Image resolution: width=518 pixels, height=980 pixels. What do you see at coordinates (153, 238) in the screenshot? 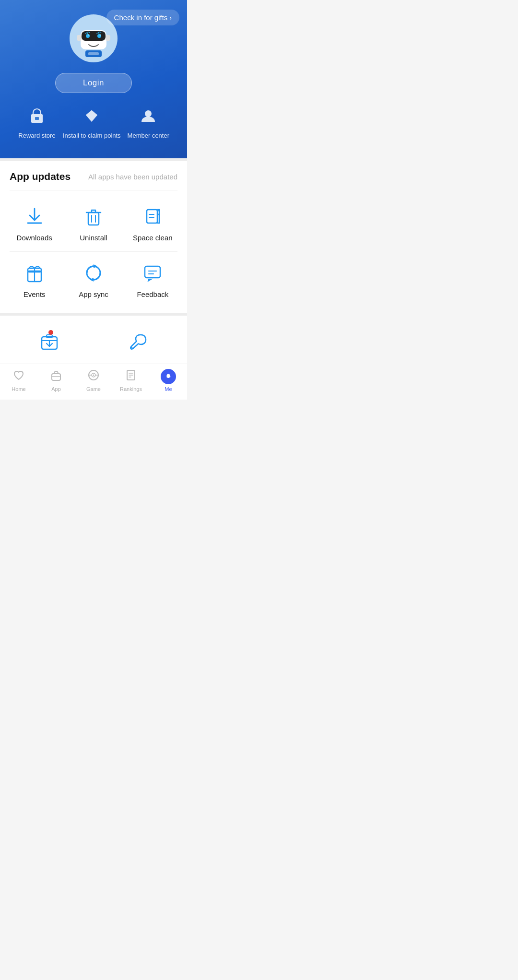
I see `space-clean-label: Space clean` at bounding box center [153, 238].